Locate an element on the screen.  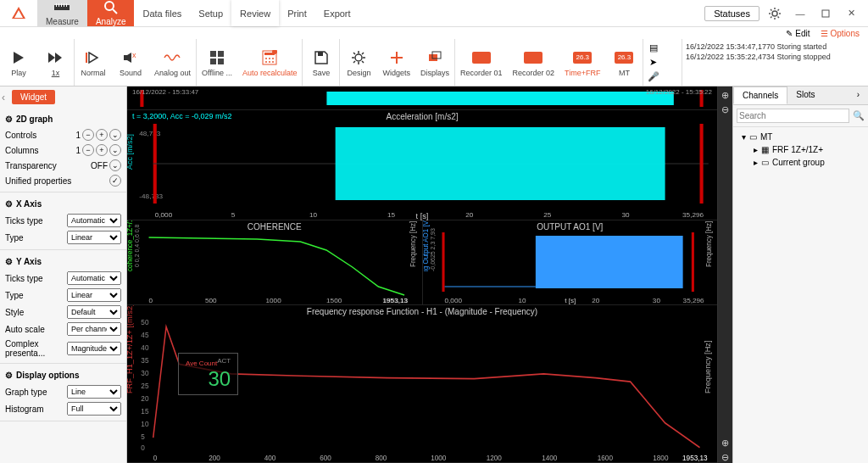
analog-out-button: Analog out is located at coordinates (173, 63).